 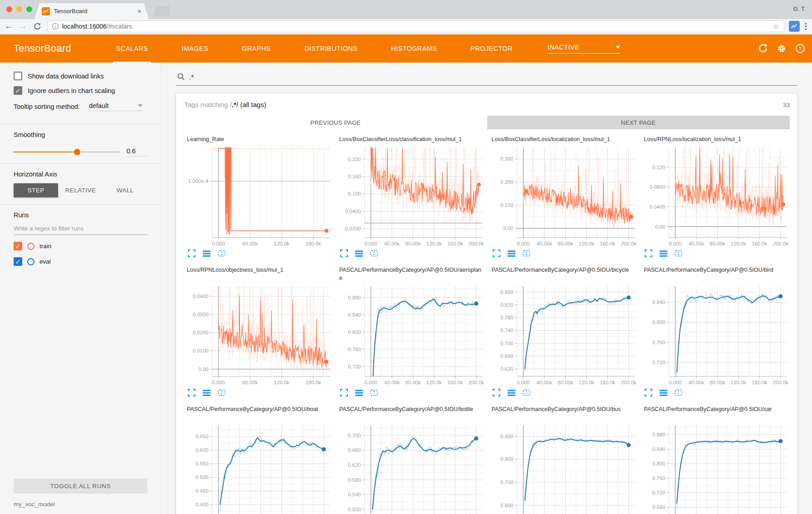 What do you see at coordinates (77, 152) in the screenshot?
I see `slider-thumb` at bounding box center [77, 152].